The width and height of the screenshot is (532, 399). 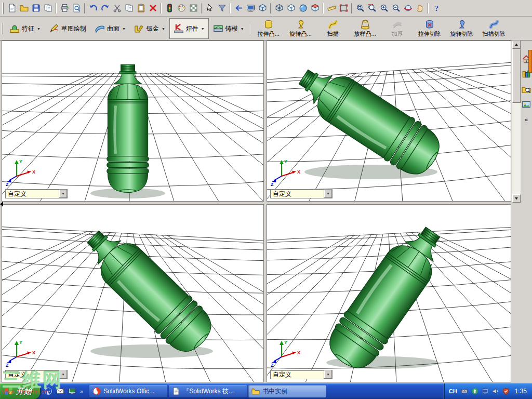 What do you see at coordinates (516, 122) in the screenshot?
I see `vertical-scrollbar` at bounding box center [516, 122].